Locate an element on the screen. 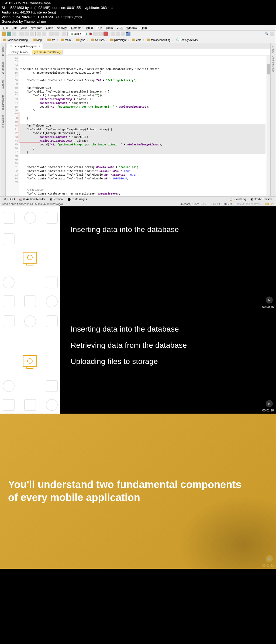  crumb-method: getUserAccountData() is located at coordinates (47, 52).